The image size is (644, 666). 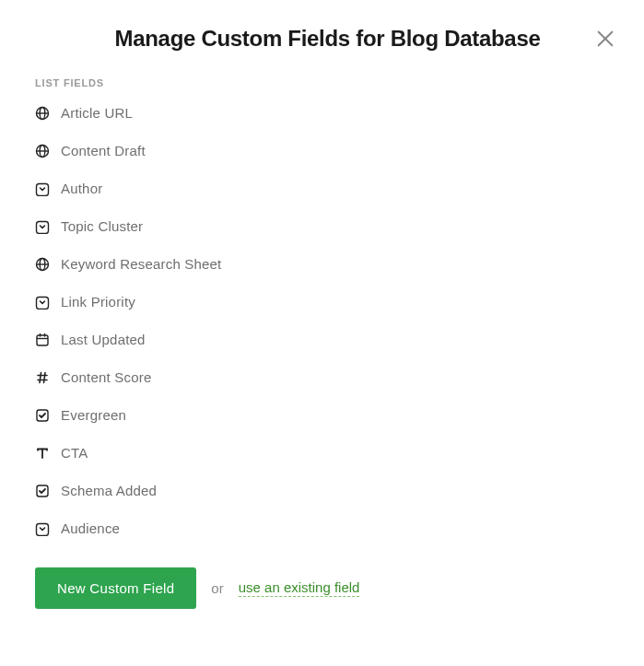 I want to click on or-text: or, so click(x=217, y=588).